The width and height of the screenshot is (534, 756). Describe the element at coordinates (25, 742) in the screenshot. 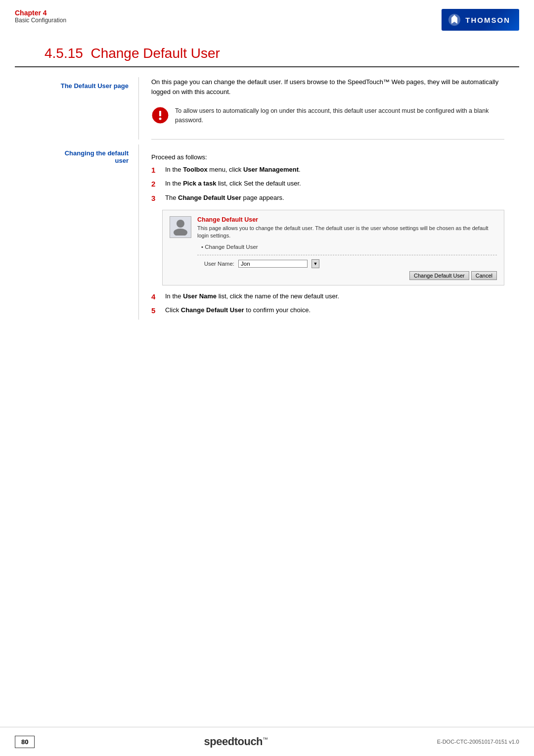

I see `page-number: 80` at that location.